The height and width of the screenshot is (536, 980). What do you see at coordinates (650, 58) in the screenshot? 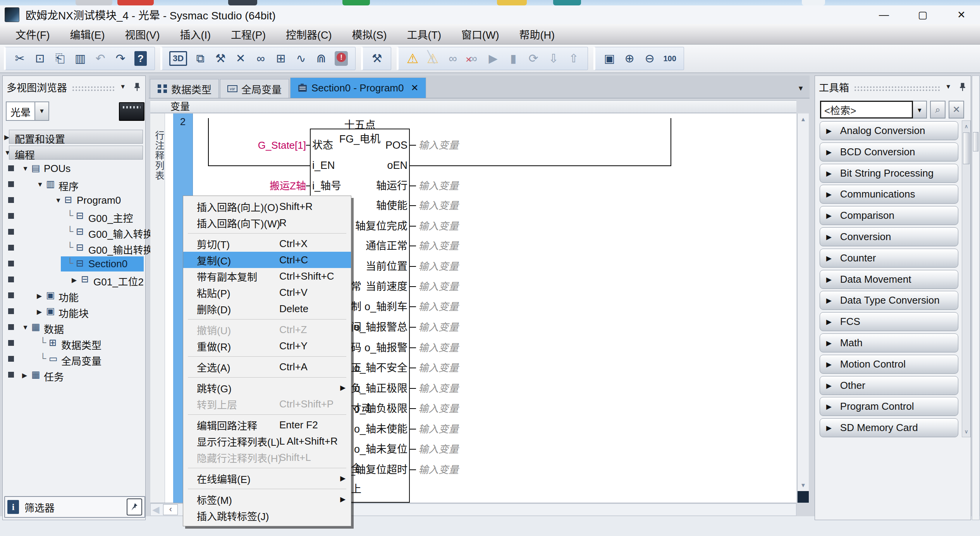
I see `zoom-out-icon: ⊖` at bounding box center [650, 58].